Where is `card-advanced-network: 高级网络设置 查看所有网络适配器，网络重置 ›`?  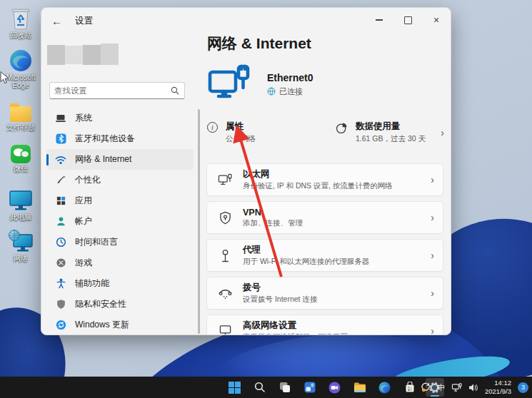 card-advanced-network: 高级网络设置 查看所有网络适配器，网络重置 › is located at coordinates (325, 325).